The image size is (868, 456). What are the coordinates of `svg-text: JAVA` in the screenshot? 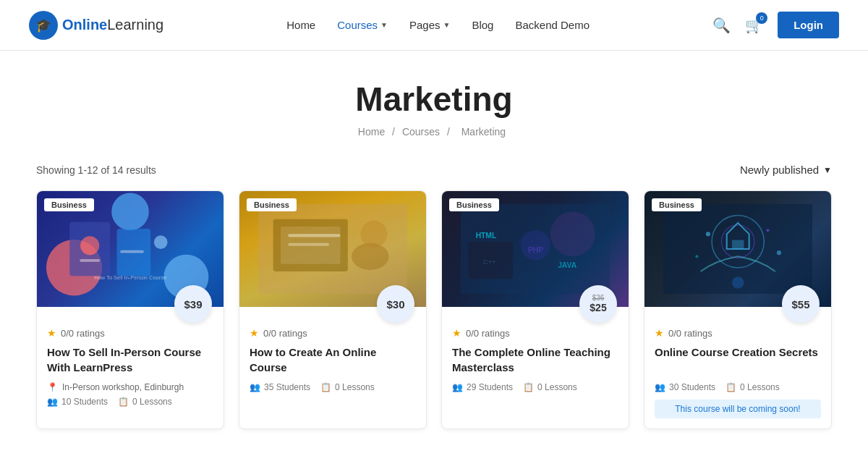 It's located at (567, 265).